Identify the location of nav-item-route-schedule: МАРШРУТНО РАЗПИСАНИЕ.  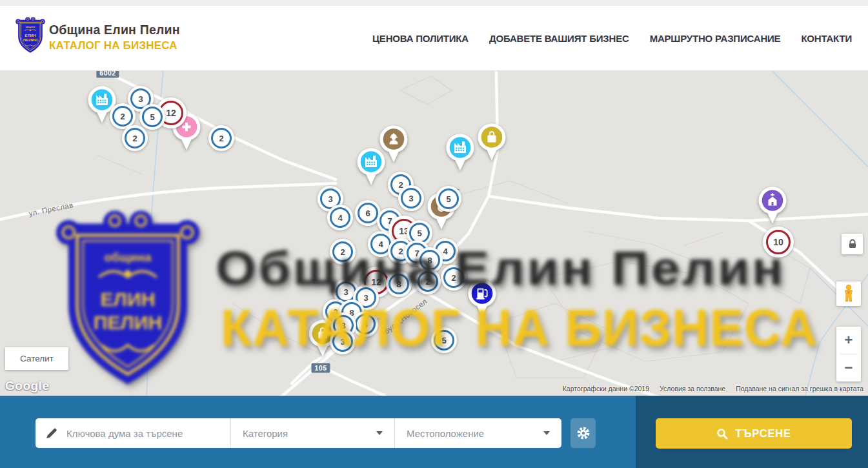
(715, 39).